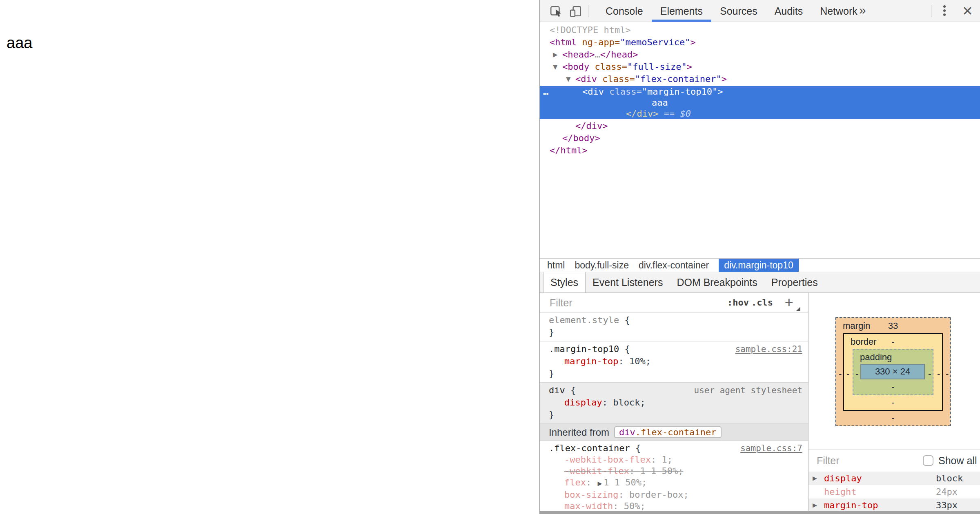 The width and height of the screenshot is (980, 514). I want to click on computed-property-row: ▶margin-top33px, so click(894, 505).